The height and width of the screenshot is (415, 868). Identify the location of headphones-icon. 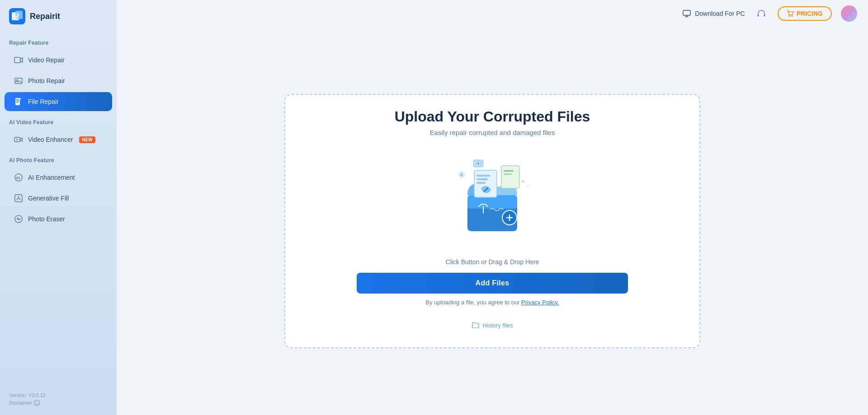
(761, 14).